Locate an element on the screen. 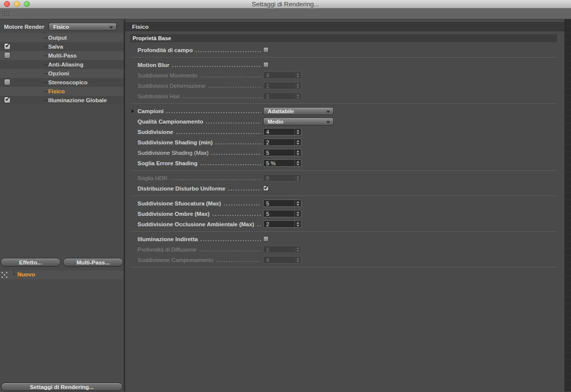  setting-row: Suddivisione Sfuocatura (Max) 5 is located at coordinates (344, 203).